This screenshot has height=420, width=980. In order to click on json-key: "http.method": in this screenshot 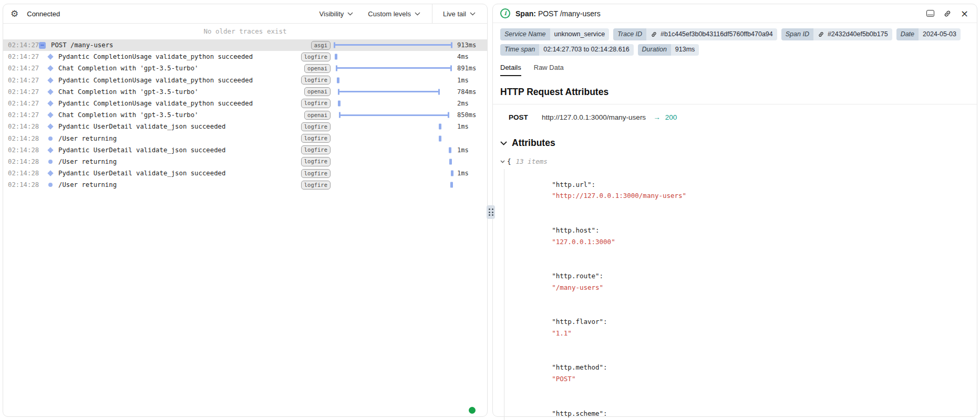, I will do `click(579, 368)`.